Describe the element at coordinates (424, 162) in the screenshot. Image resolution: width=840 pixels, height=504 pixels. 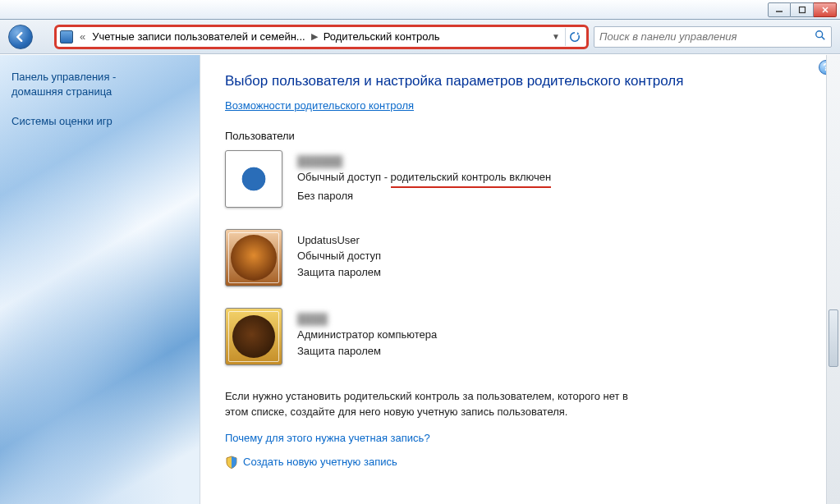
I see `user-name-redacted: ██████` at that location.